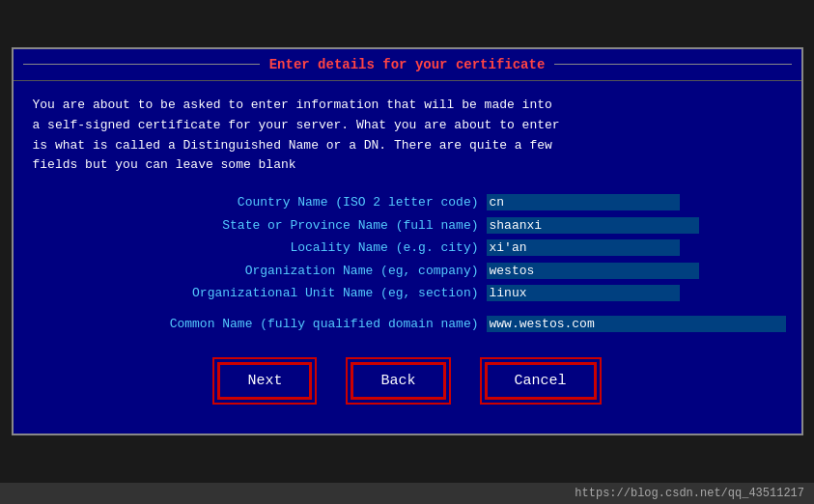 The image size is (814, 504). What do you see at coordinates (260, 324) in the screenshot?
I see `common-name-label: Common Name (fully qualified domain name…` at bounding box center [260, 324].